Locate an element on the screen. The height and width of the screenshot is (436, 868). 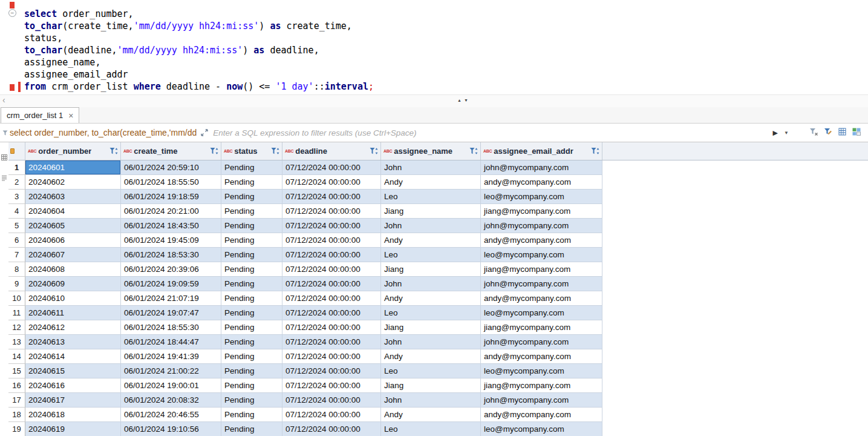
row-number: 16 is located at coordinates (17, 386).